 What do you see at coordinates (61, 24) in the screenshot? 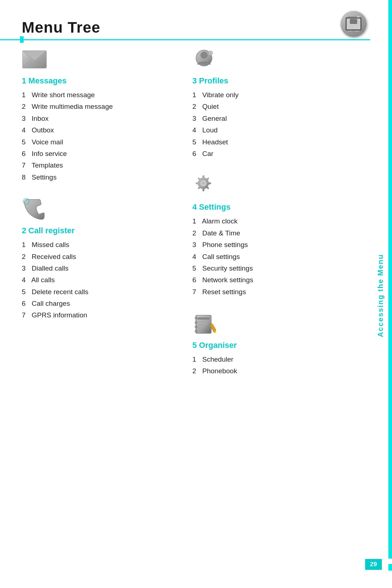
I see `page-title: Menu Tree` at bounding box center [61, 24].